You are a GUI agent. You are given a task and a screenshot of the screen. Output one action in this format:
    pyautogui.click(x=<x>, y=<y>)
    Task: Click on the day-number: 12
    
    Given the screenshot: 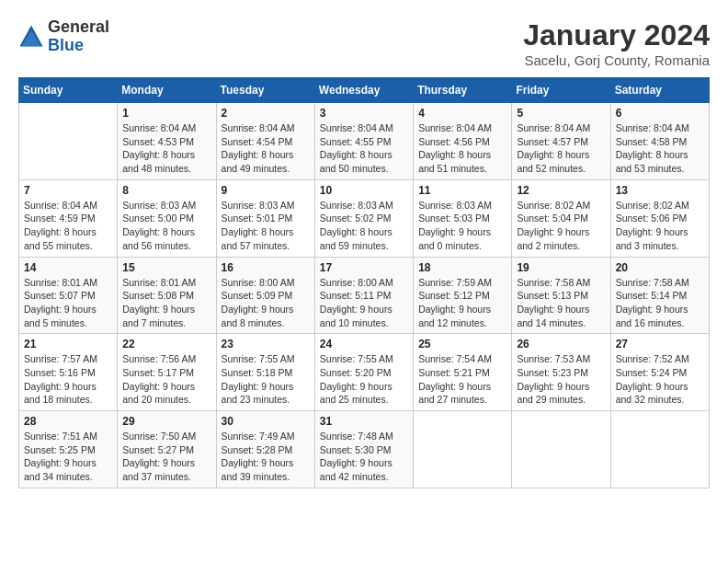 What is the action you would take?
    pyautogui.click(x=561, y=190)
    